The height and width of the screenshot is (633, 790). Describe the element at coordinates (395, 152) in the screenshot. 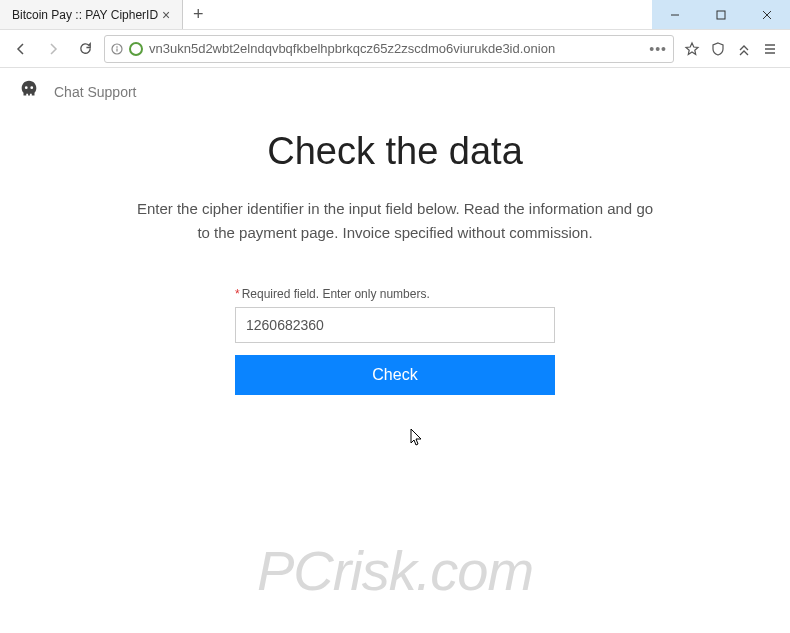

I see `page-title: Check the data` at that location.